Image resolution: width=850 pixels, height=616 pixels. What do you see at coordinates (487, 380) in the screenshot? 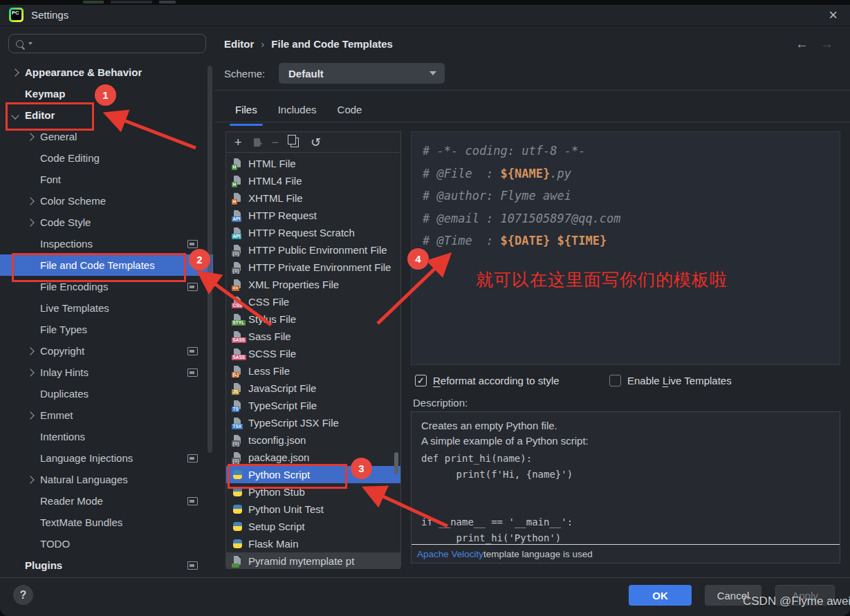
I see `reformat-checkbox: ✓ Reformat according to style` at bounding box center [487, 380].